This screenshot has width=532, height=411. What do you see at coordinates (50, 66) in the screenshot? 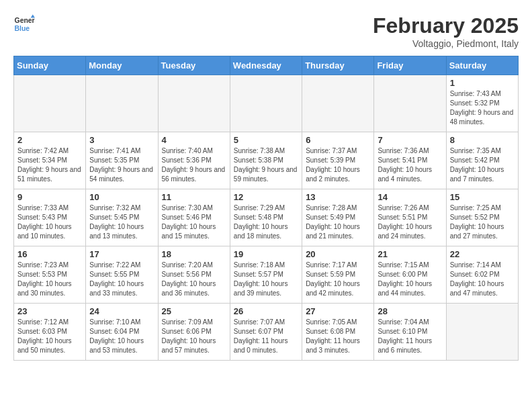
I see `col-header-sunday: Sunday` at bounding box center [50, 66].